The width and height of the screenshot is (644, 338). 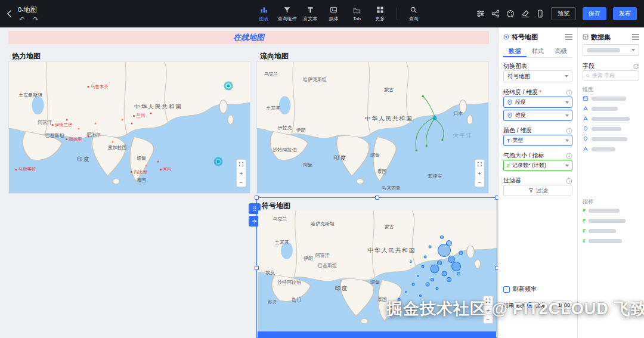 What do you see at coordinates (595, 14) in the screenshot?
I see `save-button: 保存` at bounding box center [595, 14].